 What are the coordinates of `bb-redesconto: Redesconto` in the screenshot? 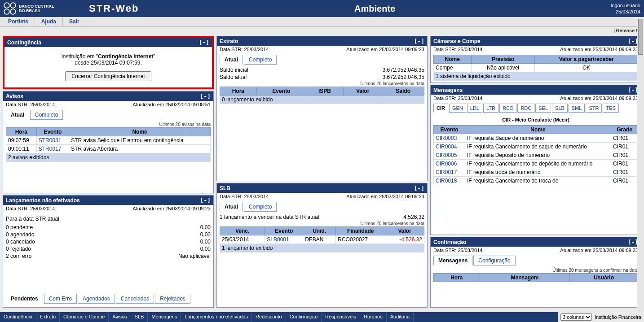 It's located at (269, 317).